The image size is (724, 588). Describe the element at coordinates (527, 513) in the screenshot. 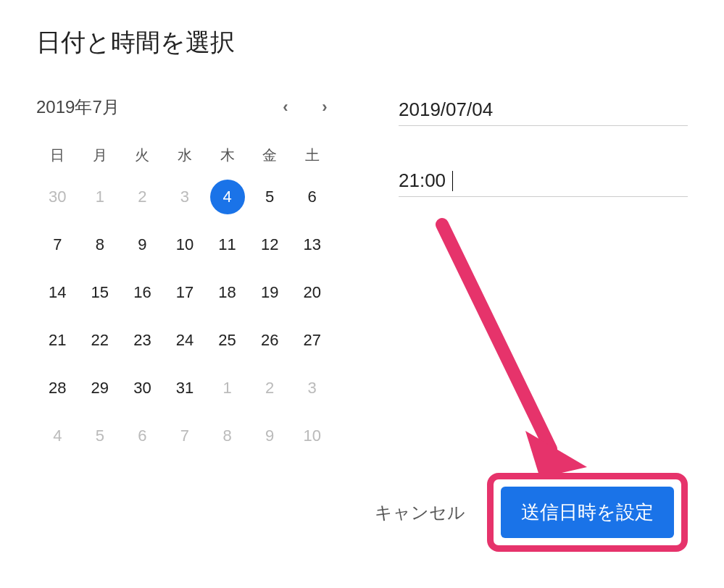

I see `actions-row: キャンセル 送信日時を設定` at that location.